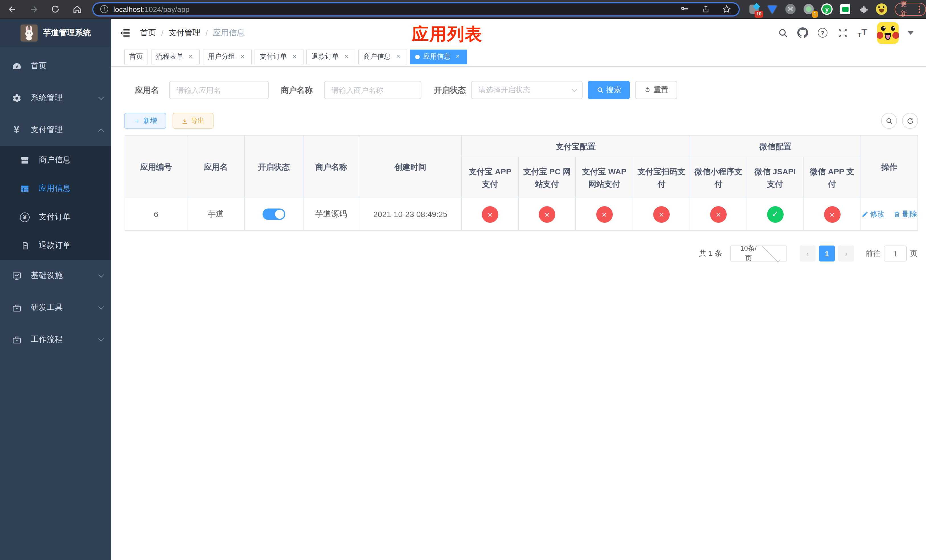 Image resolution: width=926 pixels, height=560 pixels. What do you see at coordinates (193, 121) in the screenshot?
I see `export-button: 导出` at bounding box center [193, 121].